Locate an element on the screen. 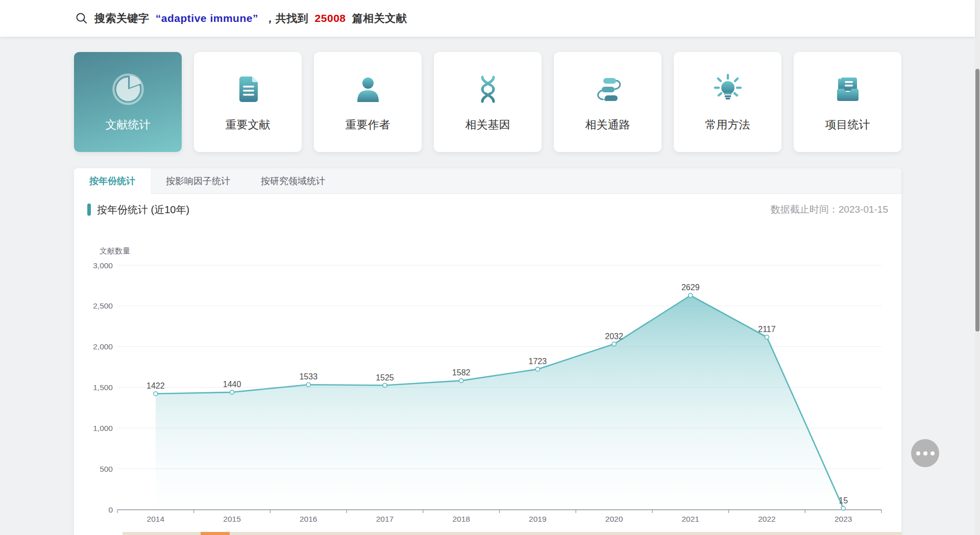 Image resolution: width=980 pixels, height=535 pixels. nav-card-project-stats: 项目统计 is located at coordinates (847, 102).